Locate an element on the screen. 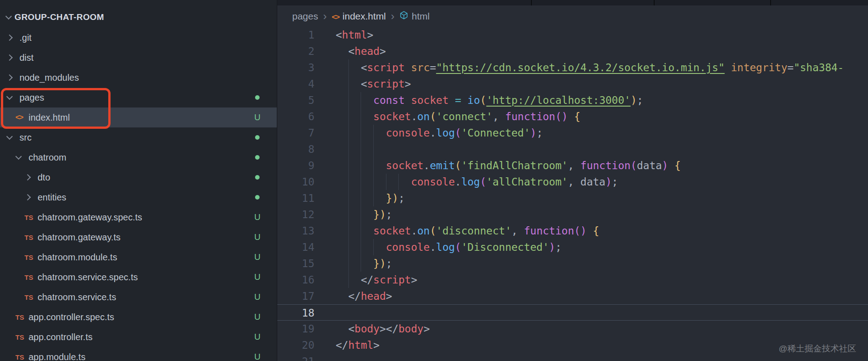 The width and height of the screenshot is (868, 361). code-token: const is located at coordinates (389, 100).